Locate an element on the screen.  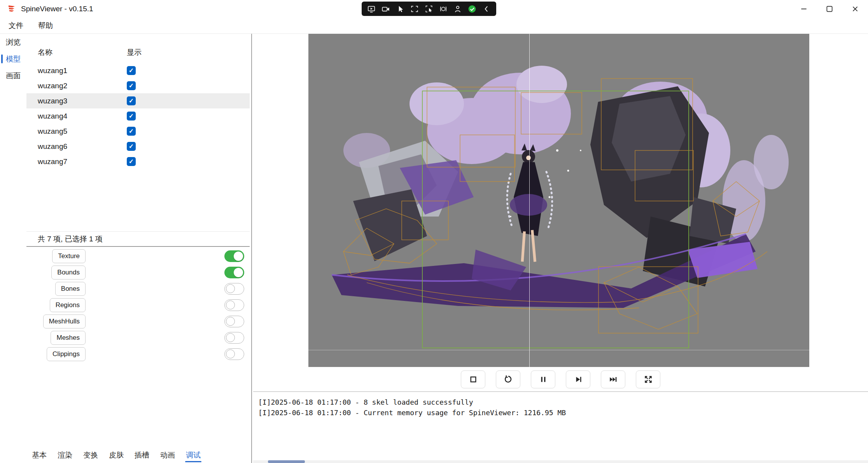
meshes-toggle is located at coordinates (234, 338).